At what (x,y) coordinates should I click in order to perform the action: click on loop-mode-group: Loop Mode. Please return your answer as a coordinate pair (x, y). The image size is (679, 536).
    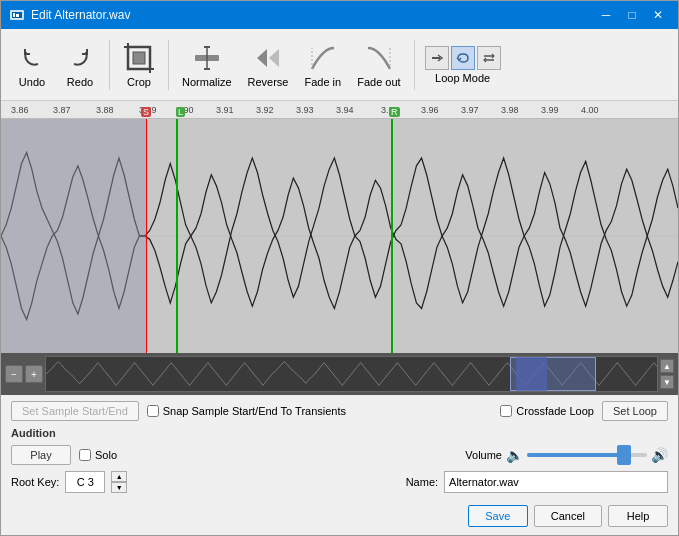
    Looking at the image, I should click on (463, 65).